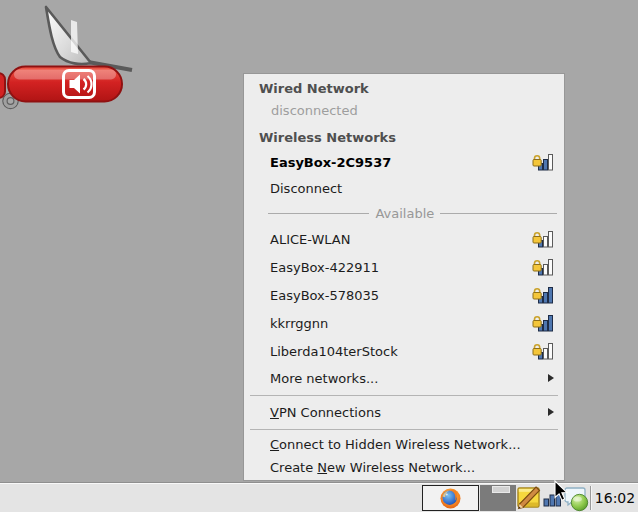 Image resolution: width=638 pixels, height=512 pixels. I want to click on wifi-ssid-label: EasyBox-578035, so click(401, 296).